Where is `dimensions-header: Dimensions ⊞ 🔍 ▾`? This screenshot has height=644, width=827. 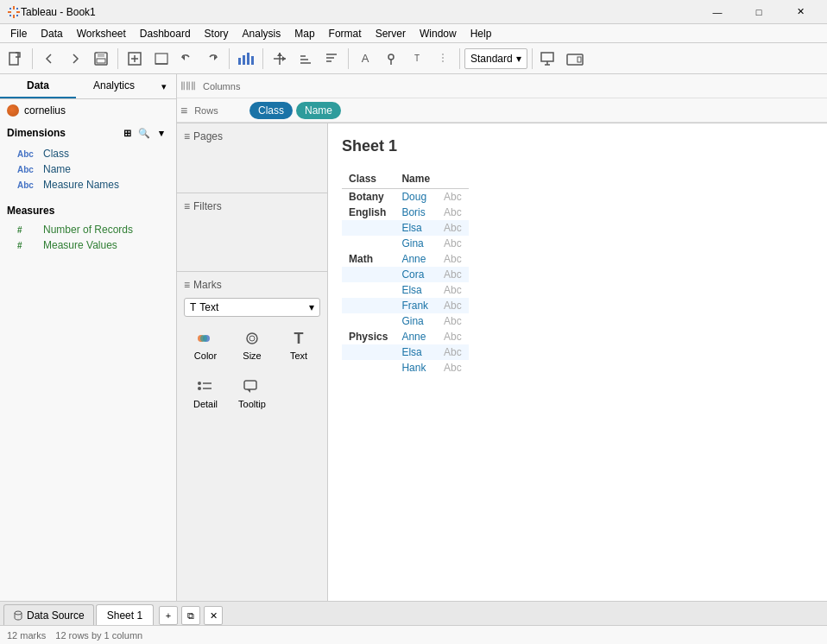
dimensions-header: Dimensions ⊞ 🔍 ▾ is located at coordinates (88, 133).